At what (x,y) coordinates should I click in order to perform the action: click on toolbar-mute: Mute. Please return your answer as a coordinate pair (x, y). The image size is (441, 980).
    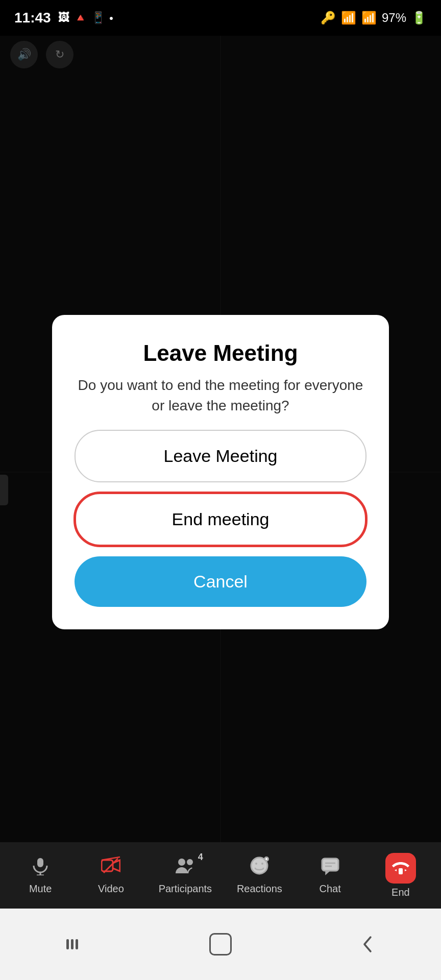
    Looking at the image, I should click on (40, 875).